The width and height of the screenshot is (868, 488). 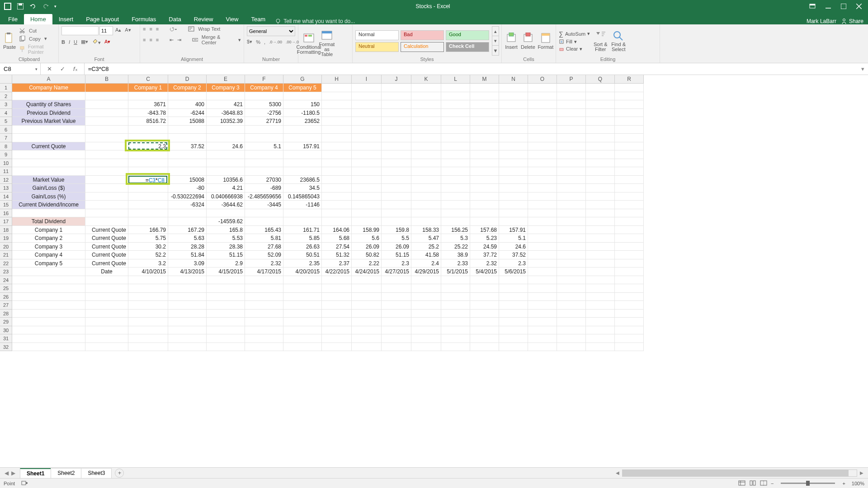 I want to click on cell-B6, so click(x=107, y=130).